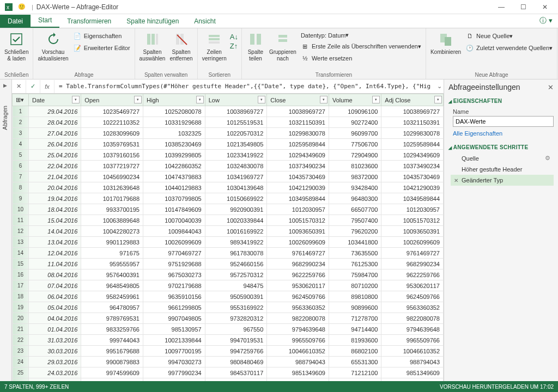  Describe the element at coordinates (112, 318) in the screenshot. I see `cell: 9789769531` at that location.